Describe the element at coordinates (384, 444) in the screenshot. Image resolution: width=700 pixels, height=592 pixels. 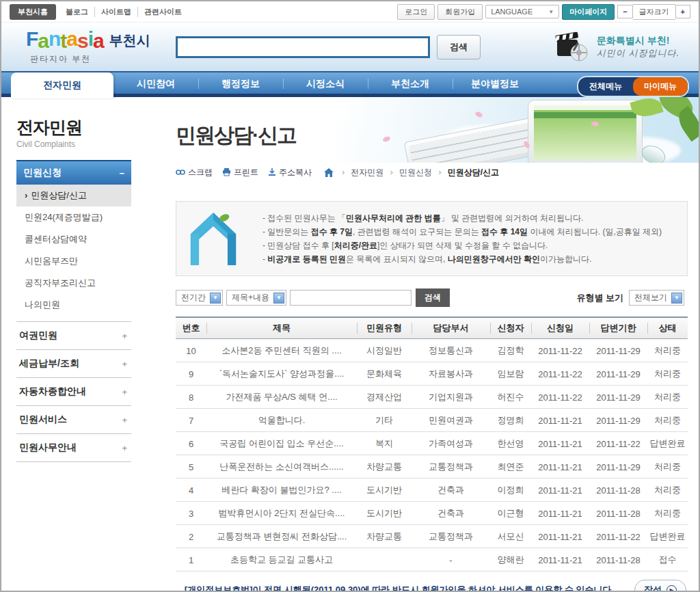
I see `cell-type: 복지` at that location.